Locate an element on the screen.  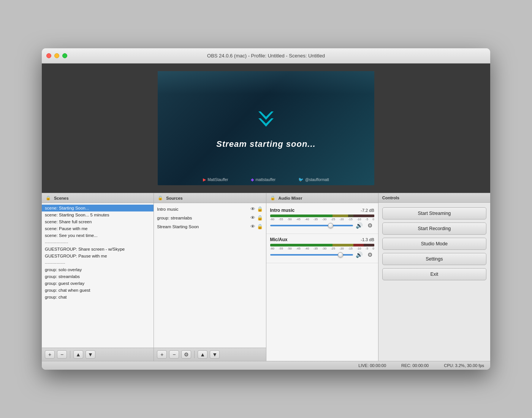
source-label: Stream Starting Soon is located at coordinates (178, 227).